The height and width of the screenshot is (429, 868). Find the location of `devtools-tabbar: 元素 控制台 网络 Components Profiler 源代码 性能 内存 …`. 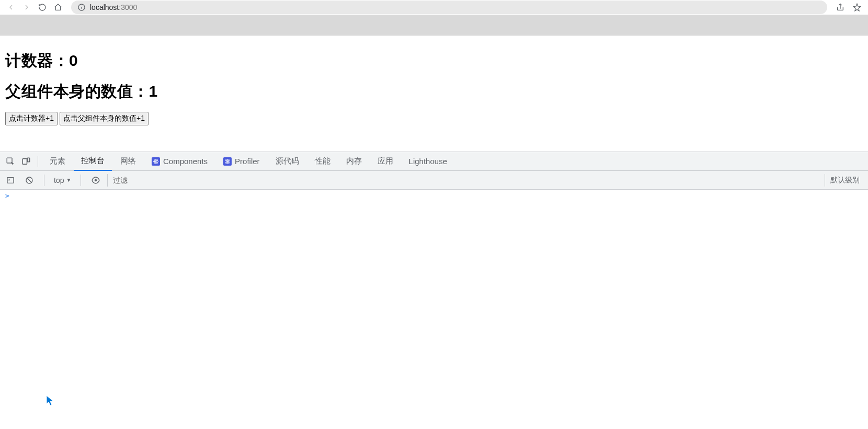

devtools-tabbar: 元素 控制台 网络 Components Profiler 源代码 性能 内存 … is located at coordinates (434, 161).